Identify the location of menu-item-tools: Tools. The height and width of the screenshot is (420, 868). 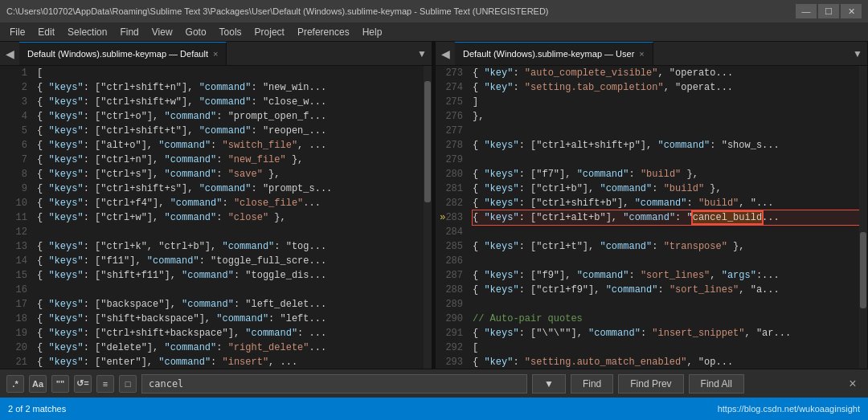
(231, 32).